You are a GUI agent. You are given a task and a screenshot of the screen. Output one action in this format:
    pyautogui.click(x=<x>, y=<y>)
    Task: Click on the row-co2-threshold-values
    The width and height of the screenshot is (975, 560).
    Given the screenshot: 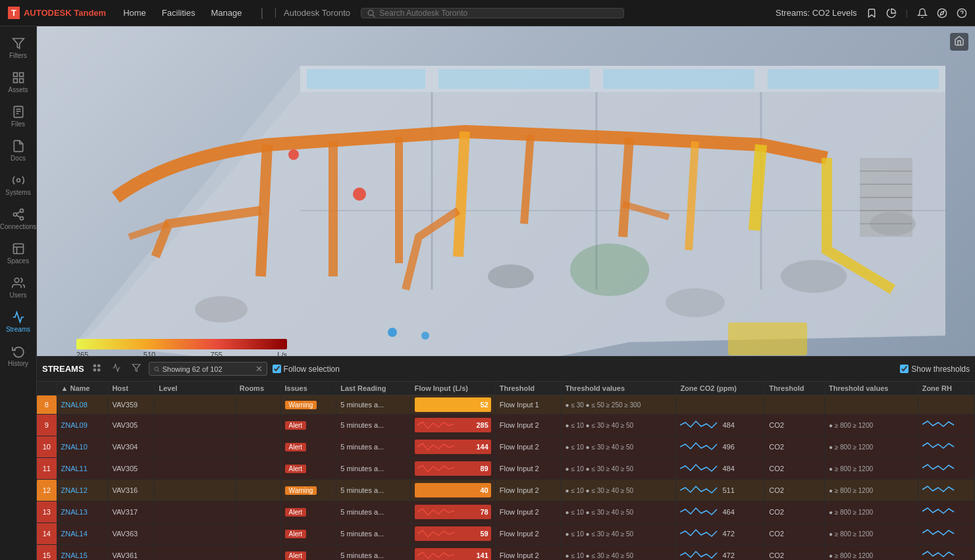 What is the action you would take?
    pyautogui.click(x=871, y=405)
    